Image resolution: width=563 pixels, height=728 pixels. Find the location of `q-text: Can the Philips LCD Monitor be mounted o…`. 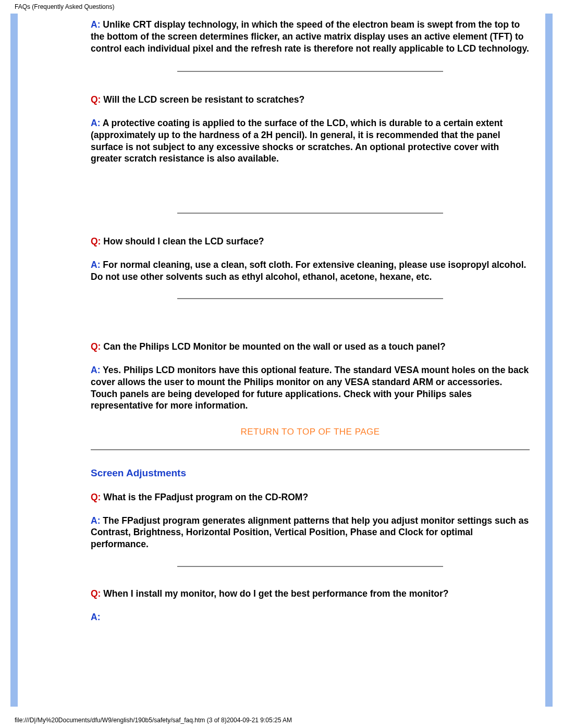

q-text: Can the Philips LCD Monitor be mounted o… is located at coordinates (273, 347).